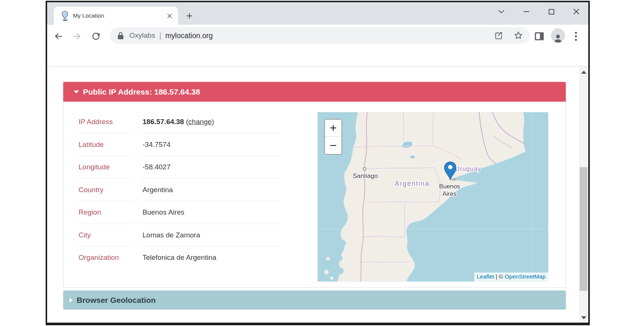  Describe the element at coordinates (120, 36) in the screenshot. I see `lock-icon` at that location.